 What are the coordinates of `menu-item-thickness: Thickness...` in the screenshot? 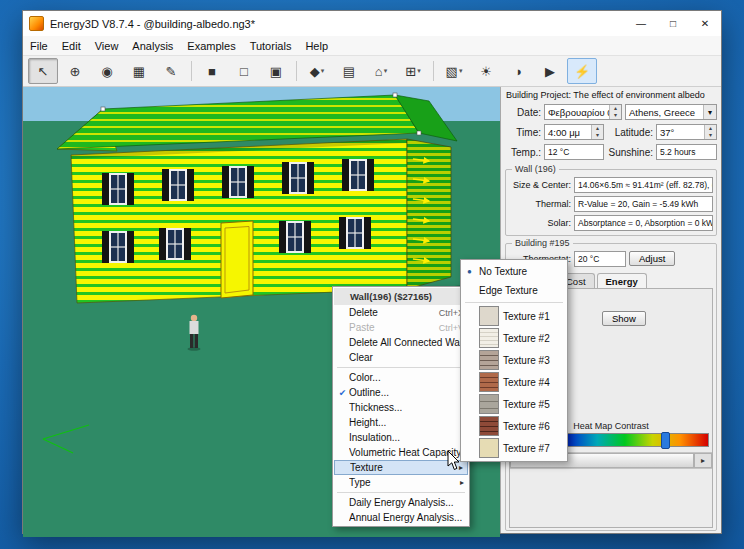 It's located at (401, 408).